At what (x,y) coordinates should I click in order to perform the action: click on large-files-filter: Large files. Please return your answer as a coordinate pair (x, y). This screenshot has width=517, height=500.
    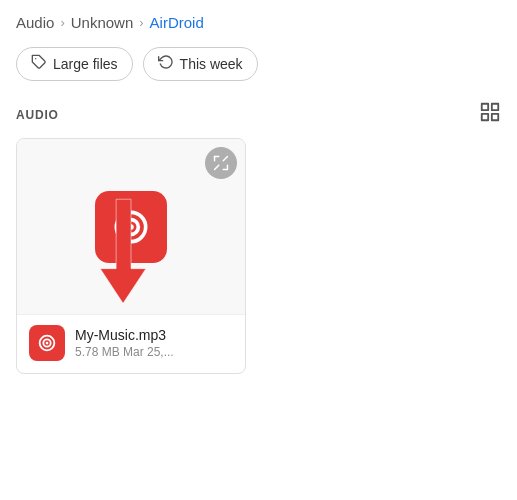
    Looking at the image, I should click on (74, 64).